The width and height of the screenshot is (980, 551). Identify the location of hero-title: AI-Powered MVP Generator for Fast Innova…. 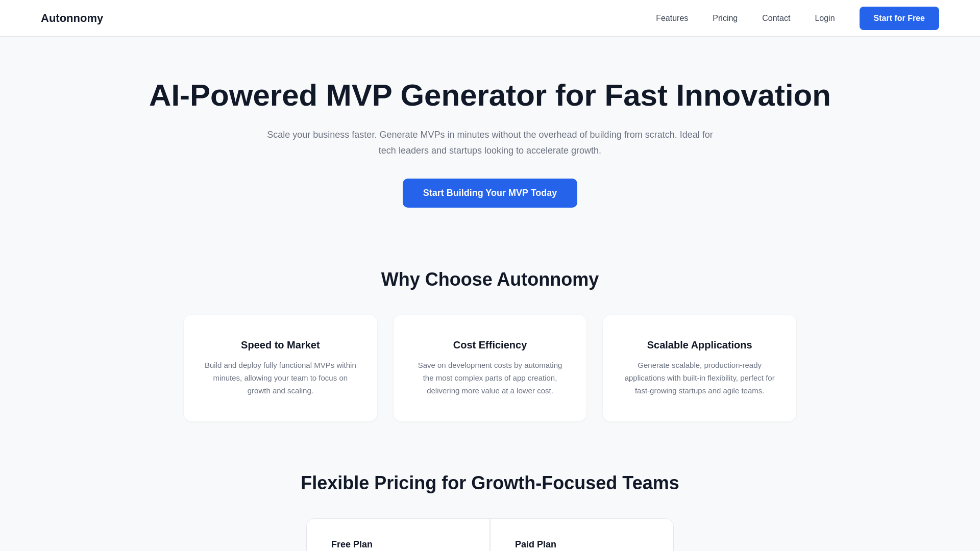
(490, 95).